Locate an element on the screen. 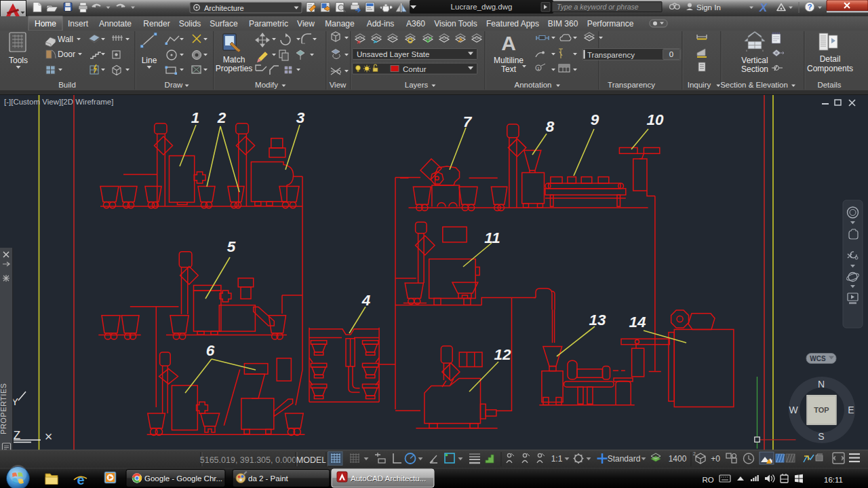  svg-text: 10 is located at coordinates (655, 119).